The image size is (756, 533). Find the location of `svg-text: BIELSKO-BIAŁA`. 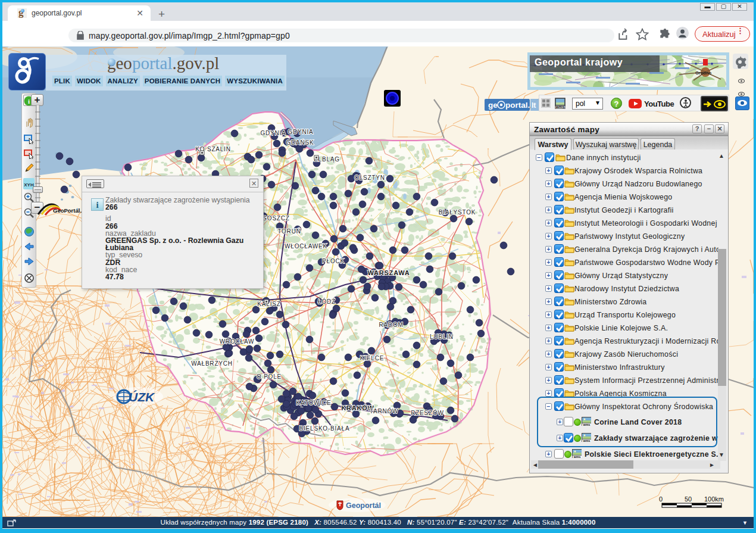

svg-text: BIELSKO-BIAŁA is located at coordinates (325, 429).